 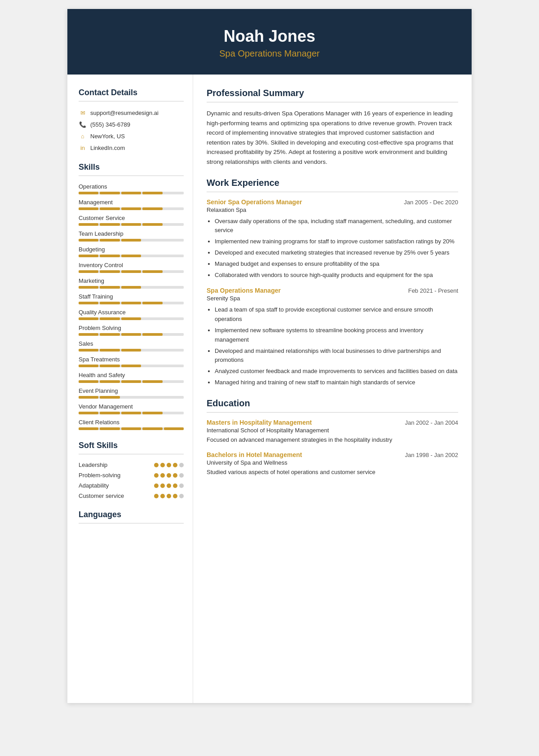 What do you see at coordinates (131, 283) in the screenshot?
I see `skill-item: Marketing` at bounding box center [131, 283].